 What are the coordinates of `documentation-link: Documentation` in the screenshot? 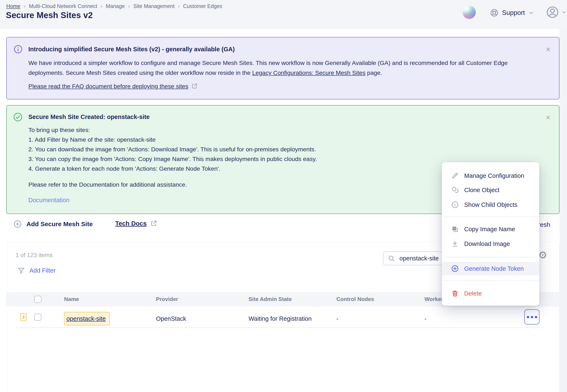 It's located at (49, 200).